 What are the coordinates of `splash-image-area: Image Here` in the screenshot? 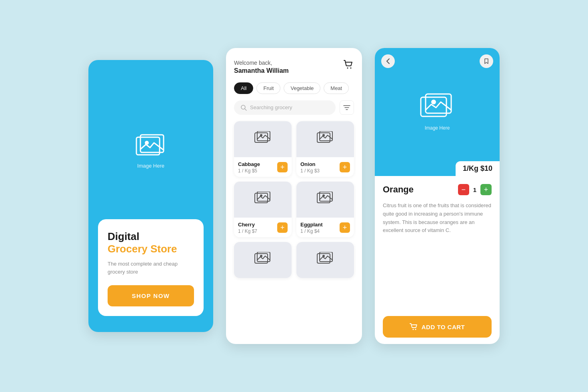 It's located at (151, 152).